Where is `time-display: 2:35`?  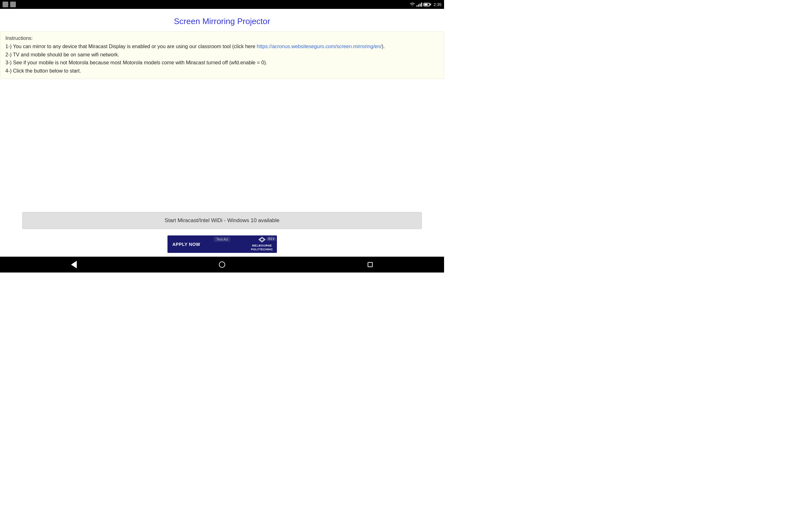
time-display: 2:35 is located at coordinates (438, 5).